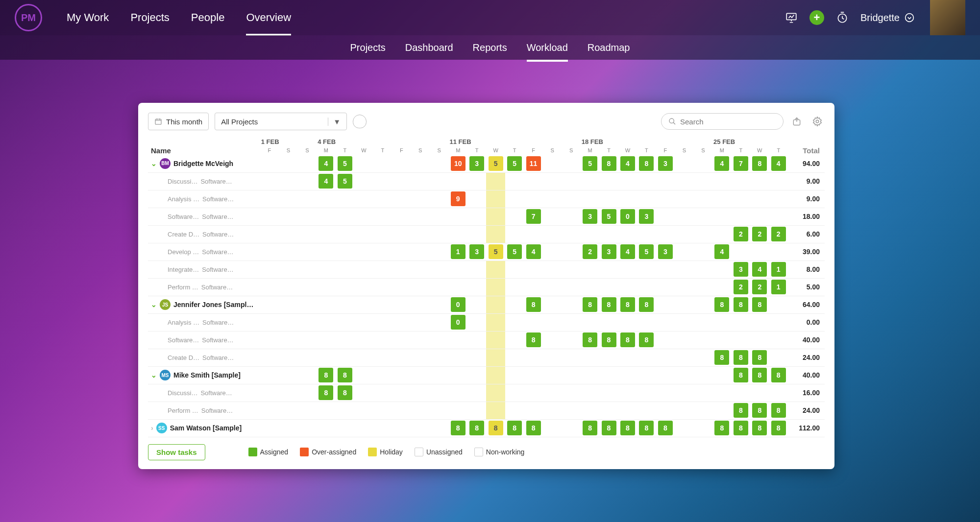 The height and width of the screenshot is (522, 980). Describe the element at coordinates (490, 48) in the screenshot. I see `tab-reports: Reports` at that location.